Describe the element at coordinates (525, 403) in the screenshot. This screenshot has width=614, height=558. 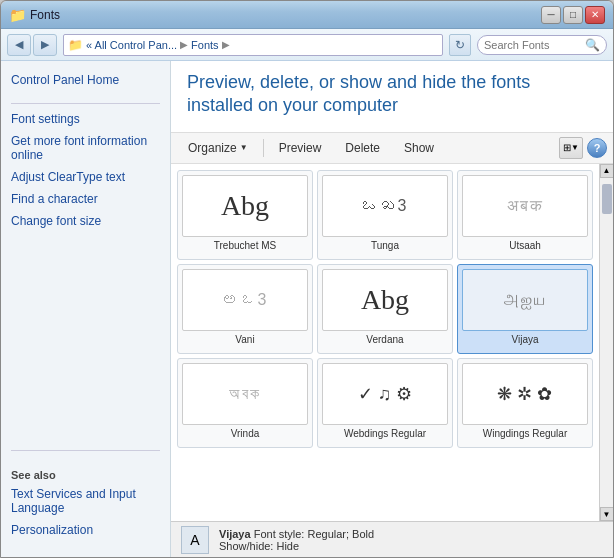
I see `font-item-wingdings-regular: ❋ ✲ ✿Wingdings Regular` at that location.